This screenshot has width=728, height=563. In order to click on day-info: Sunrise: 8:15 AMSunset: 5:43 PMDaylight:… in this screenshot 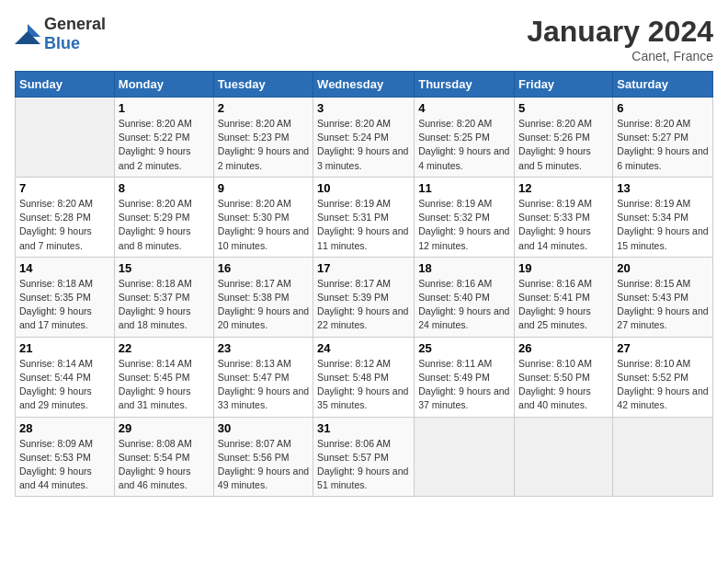, I will do `click(663, 305)`.